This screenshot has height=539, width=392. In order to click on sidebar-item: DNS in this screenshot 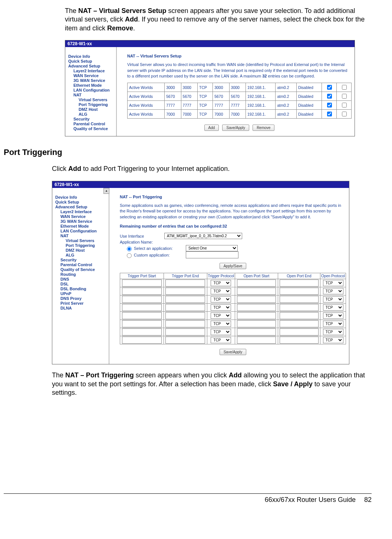, I will do `click(84, 279)`.